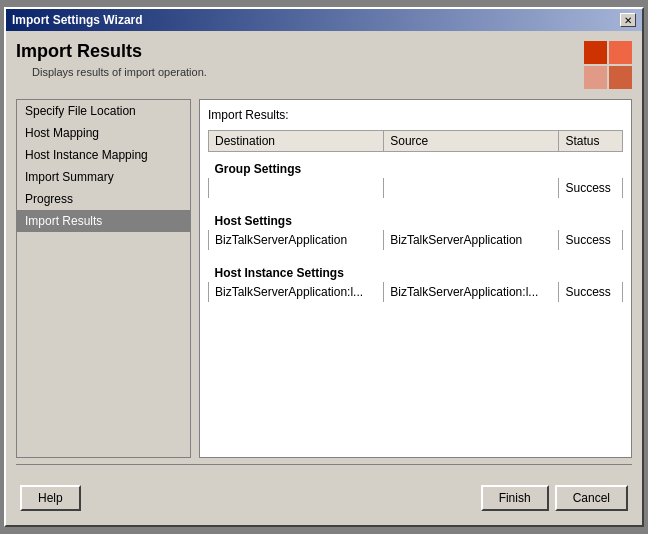 The image size is (648, 534). What do you see at coordinates (324, 20) in the screenshot?
I see `title-bar: Import Settings Wizard ✕` at bounding box center [324, 20].